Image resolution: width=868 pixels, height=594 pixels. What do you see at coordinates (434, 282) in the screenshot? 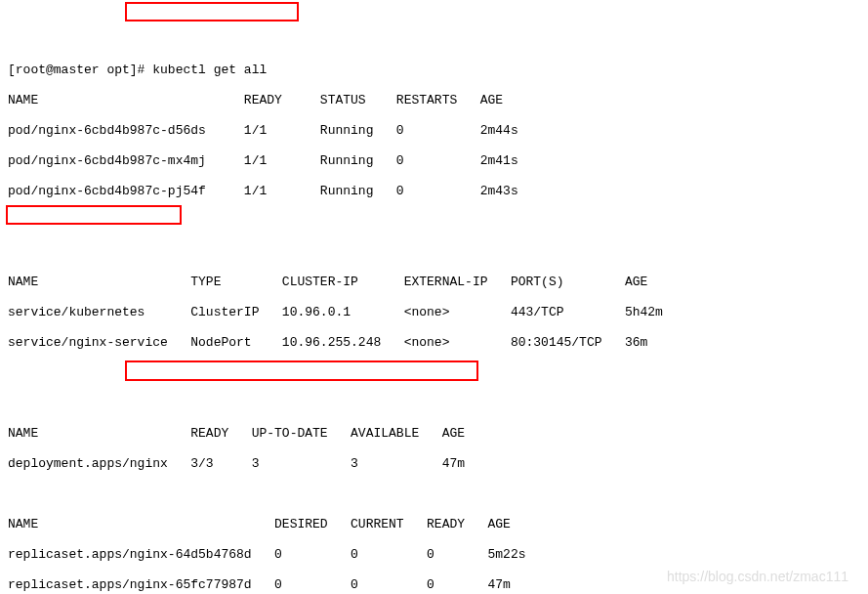
I see `svc-header: NAME TYPE CLUSTER-IP EXTERNAL-IP PORT(S)…` at bounding box center [434, 282].